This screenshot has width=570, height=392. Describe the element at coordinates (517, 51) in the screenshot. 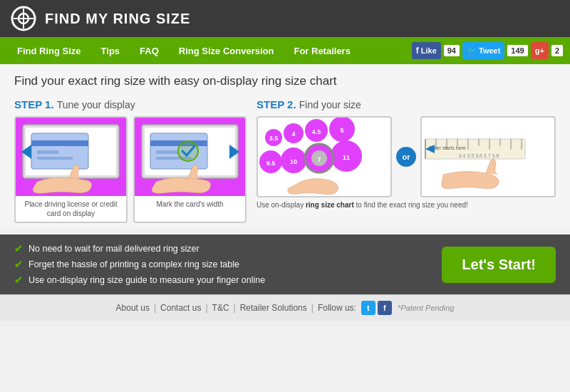

I see `tw-count: 149` at that location.